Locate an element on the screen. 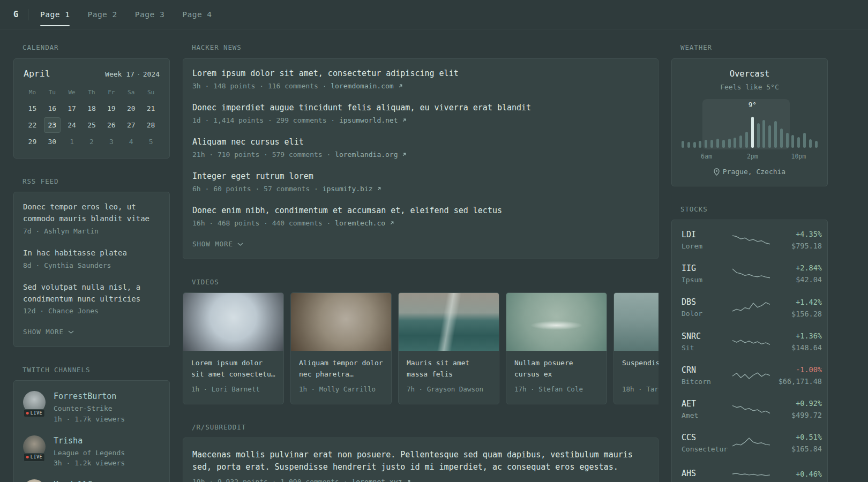  rss-widget-title: RSS FEED is located at coordinates (96, 182).